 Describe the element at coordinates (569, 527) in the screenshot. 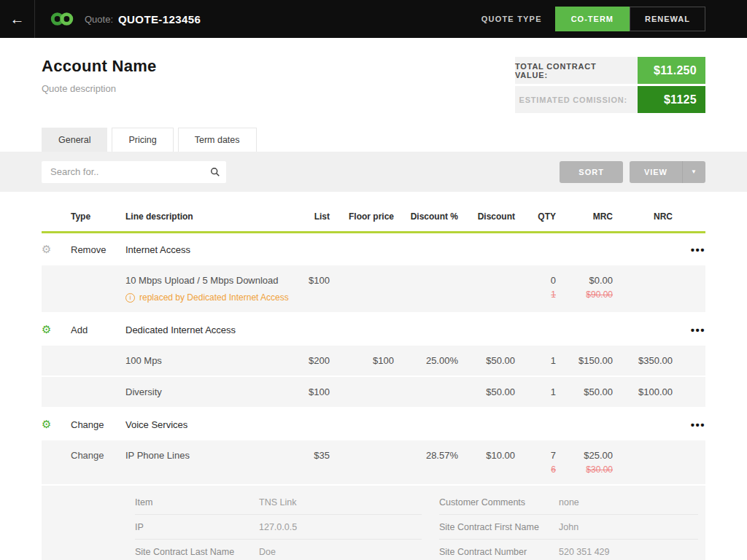

I see `detail-value: John` at that location.